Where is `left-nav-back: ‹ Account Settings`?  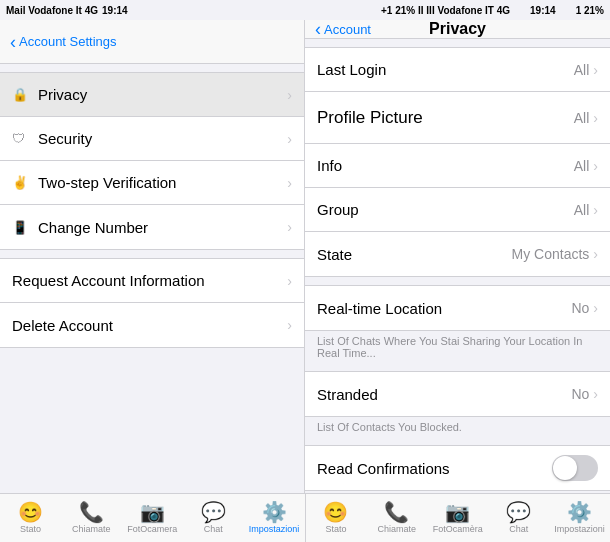 left-nav-back: ‹ Account Settings is located at coordinates (64, 42).